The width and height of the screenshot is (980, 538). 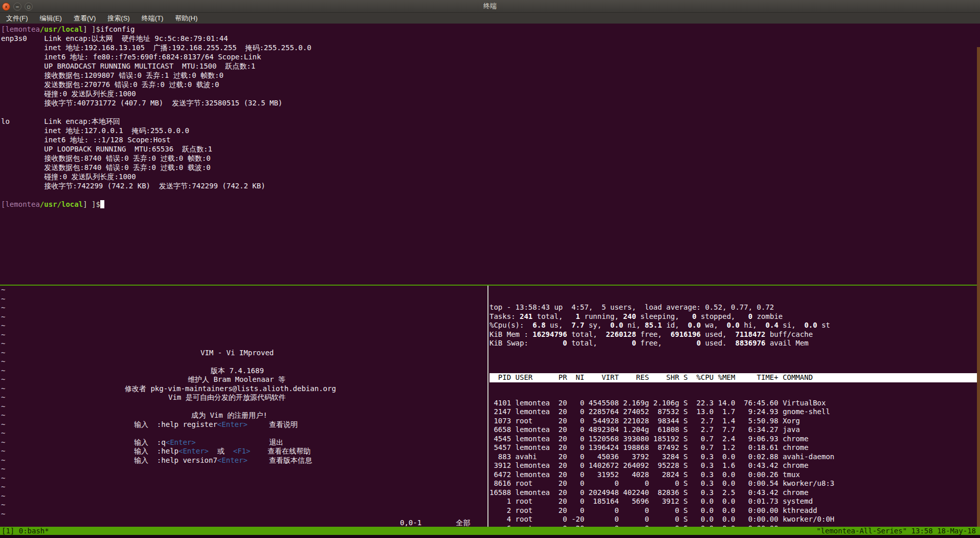 I want to click on terminal-line: 修改者 pkg-vim-maintainers@lists.alioth.deb…, so click(x=230, y=389).